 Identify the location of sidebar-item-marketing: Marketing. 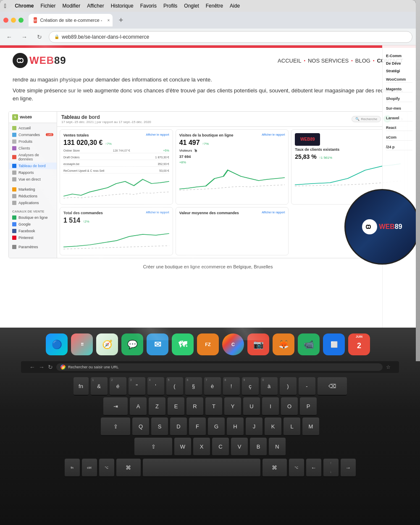
(33, 189).